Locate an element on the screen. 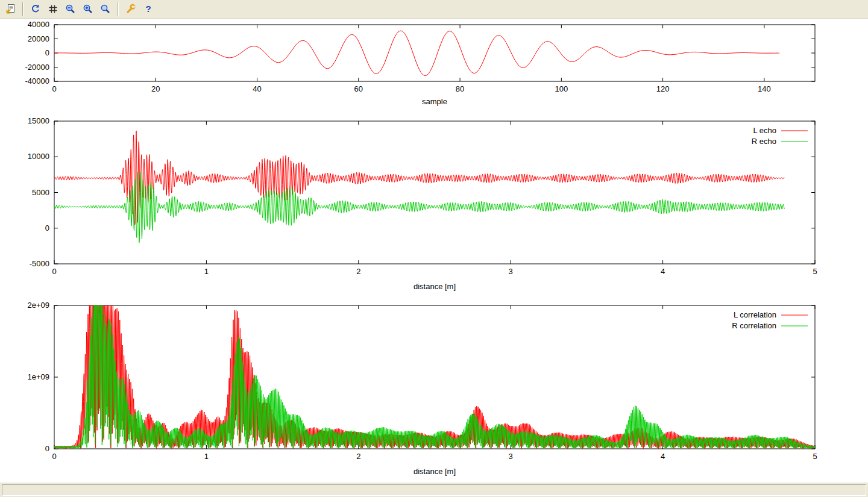 This screenshot has height=497, width=868. y-tick-label: 1e+09 is located at coordinates (39, 377).